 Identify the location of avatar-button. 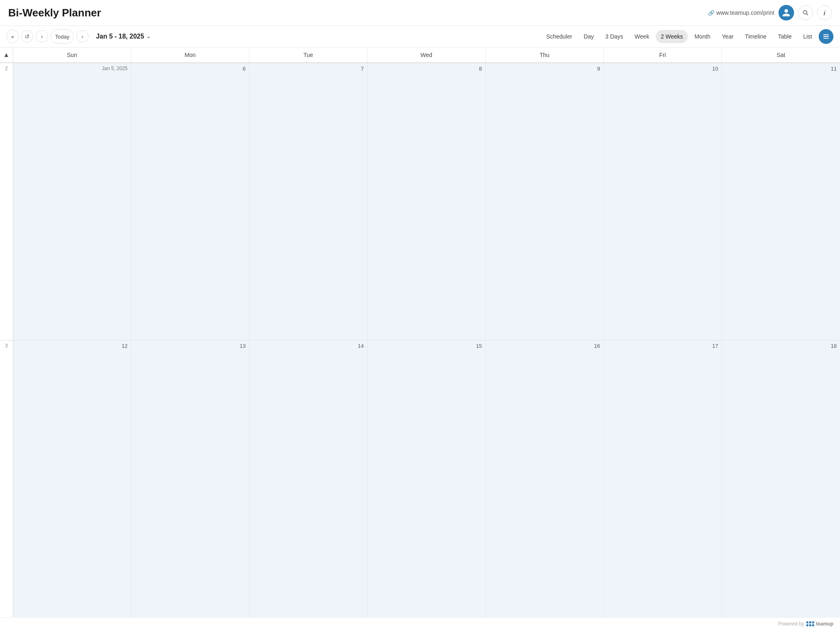
(786, 13).